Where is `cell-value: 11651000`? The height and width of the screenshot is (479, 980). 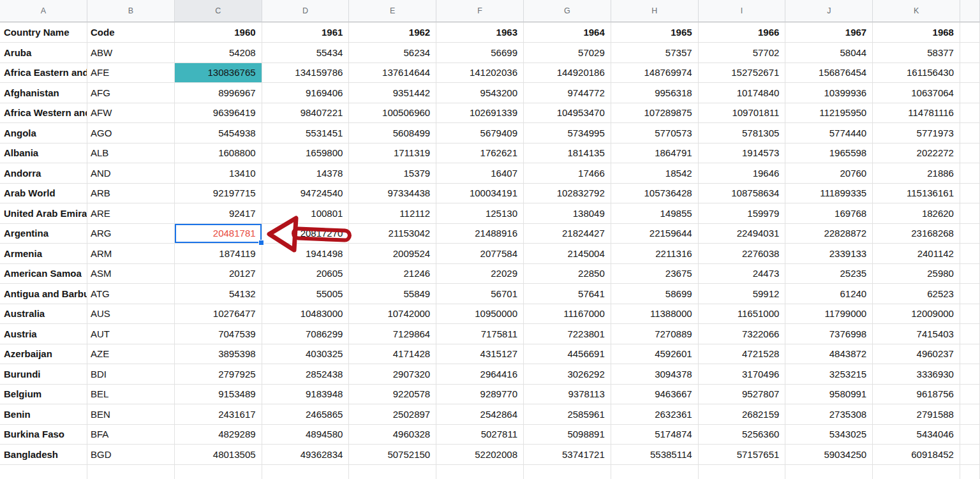
cell-value: 11651000 is located at coordinates (743, 314).